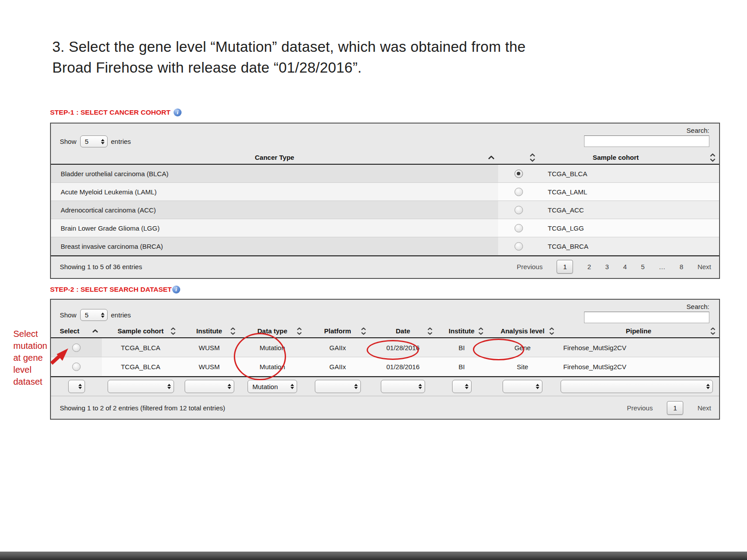 The image size is (747, 560). I want to click on step1-table-footer: Showing 1 to 5 of 36 entries Previous 1 …, so click(385, 266).